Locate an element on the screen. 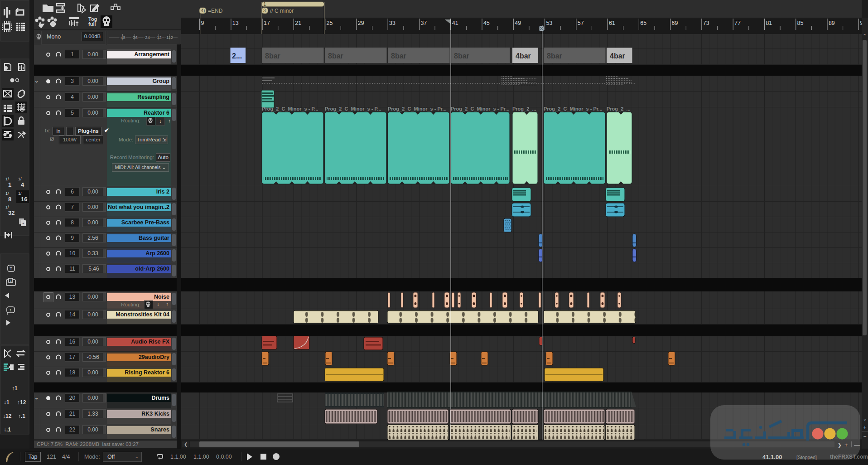  svg-text: 9 is located at coordinates (203, 23).